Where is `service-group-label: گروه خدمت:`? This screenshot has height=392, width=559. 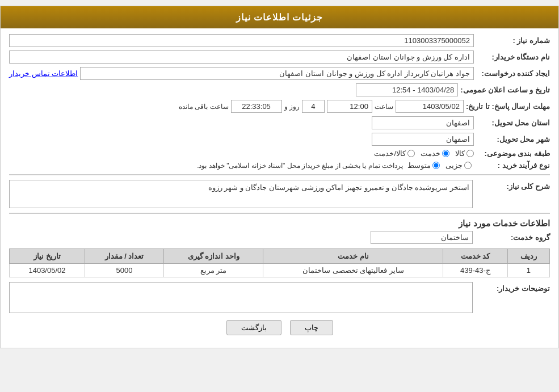
service-group-label: گروه خدمت: is located at coordinates (513, 237).